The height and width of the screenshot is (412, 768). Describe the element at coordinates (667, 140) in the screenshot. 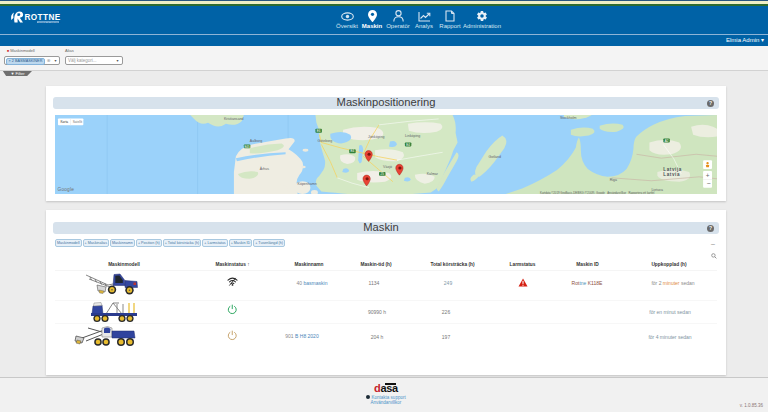

I see `svg-text: A2` at that location.